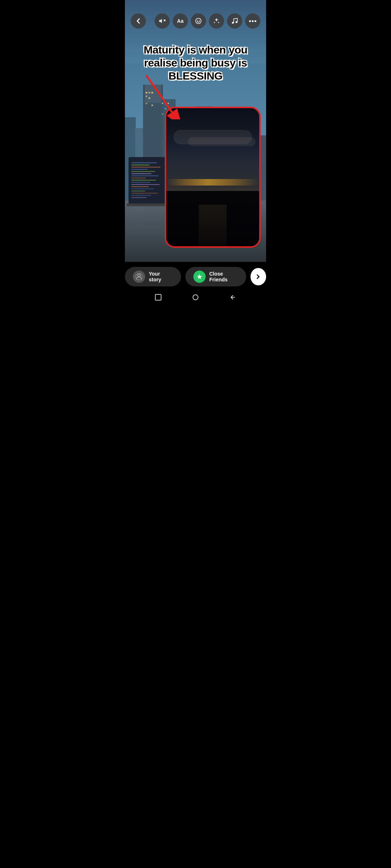 The width and height of the screenshot is (391, 868). I want to click on close-friends-button: Close Friends, so click(216, 277).